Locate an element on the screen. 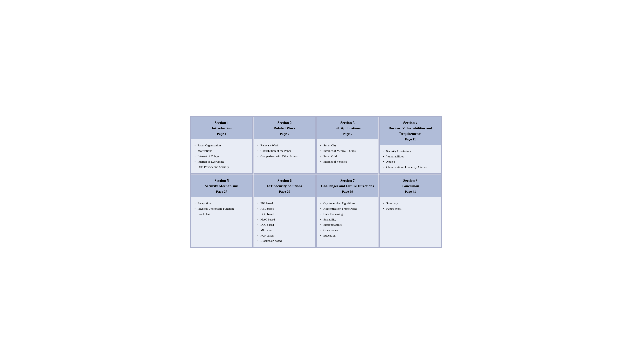  card-section7-header-text: Section 7Challenges and Future Direction… is located at coordinates (348, 186).